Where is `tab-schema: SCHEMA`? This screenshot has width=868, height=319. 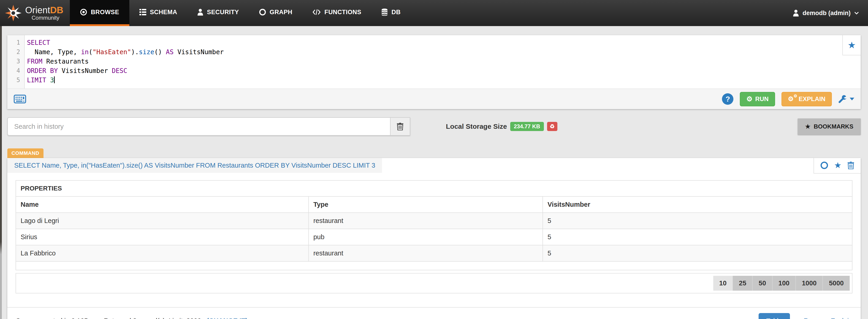
tab-schema: SCHEMA is located at coordinates (158, 13).